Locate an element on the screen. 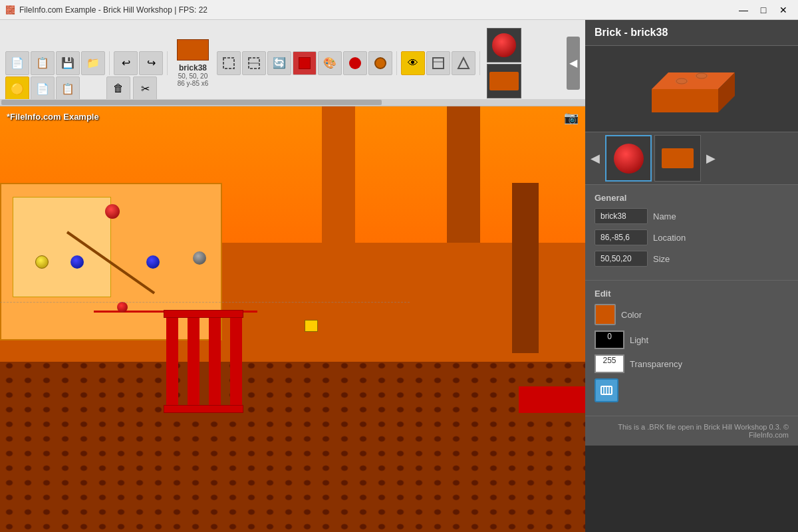 This screenshot has height=532, width=798. anchor-button is located at coordinates (606, 390).